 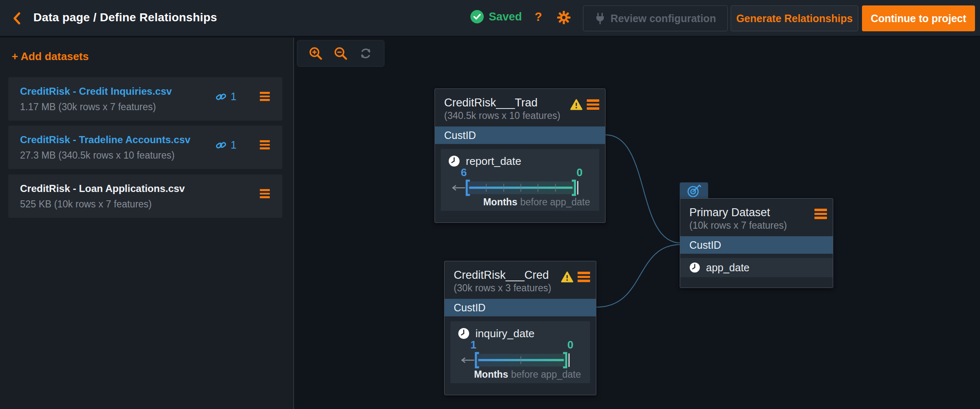 What do you see at coordinates (103, 189) in the screenshot?
I see `dataset-name: CreditRisk - Loan Applications.csv` at bounding box center [103, 189].